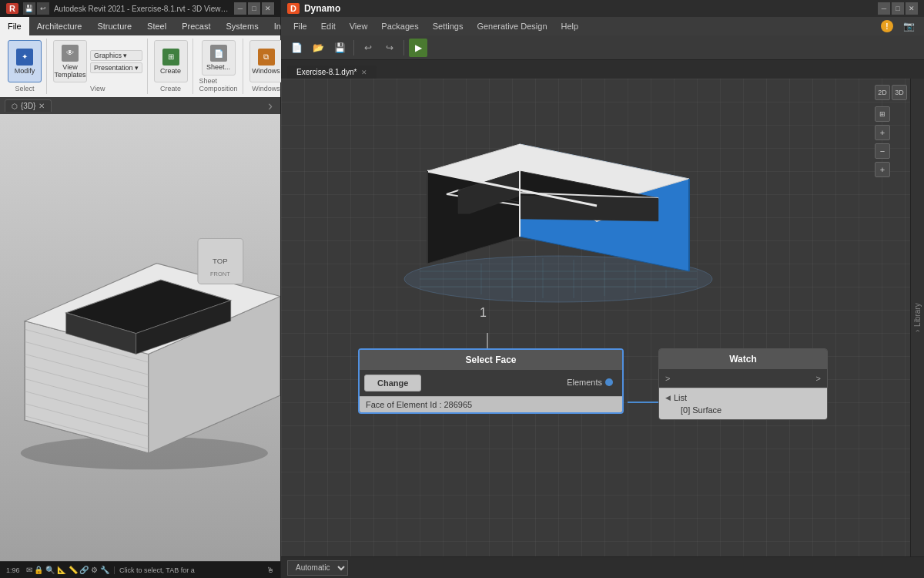 The height and width of the screenshot is (578, 924). Describe the element at coordinates (142, 9) in the screenshot. I see `revit-title-text: Autodesk Revit 2021 - Exercise-8.1.rvt -…` at that location.